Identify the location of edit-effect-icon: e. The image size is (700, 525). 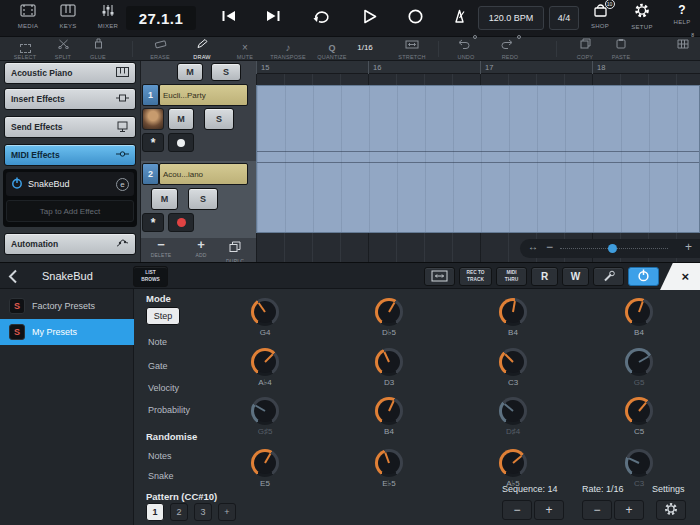
(122, 184).